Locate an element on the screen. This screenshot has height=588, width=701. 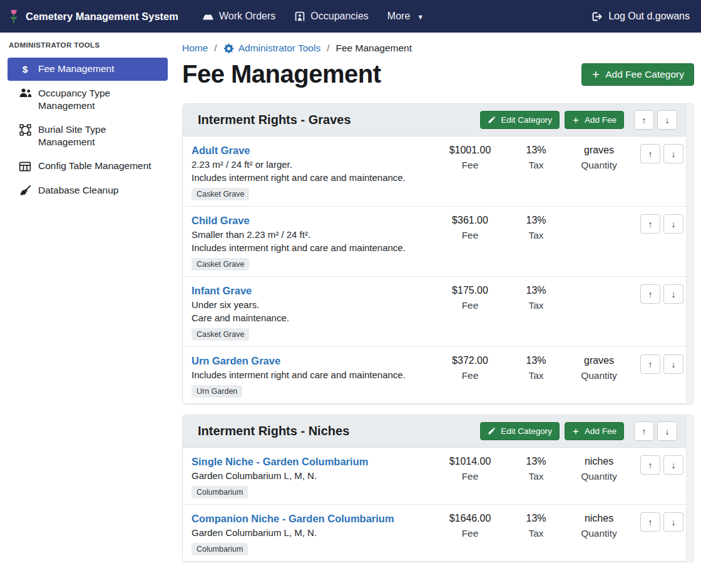
sidebar-item-occupancy-type-management: Occupancy Type Management is located at coordinates (88, 100).